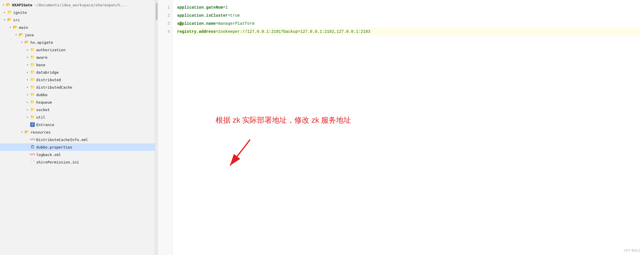 The width and height of the screenshot is (644, 255). I want to click on src-arrow, so click(5, 20).